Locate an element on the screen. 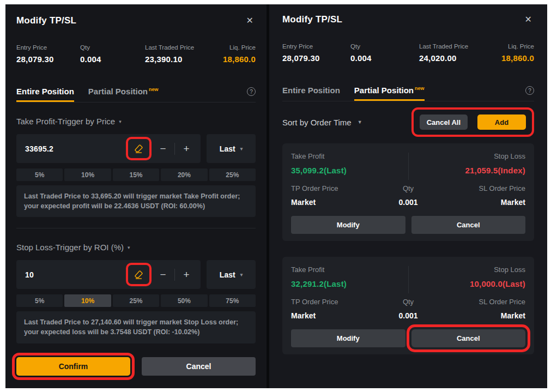  take-profit-note: Last Traded Price to 33,695.20 will trig… is located at coordinates (136, 201).